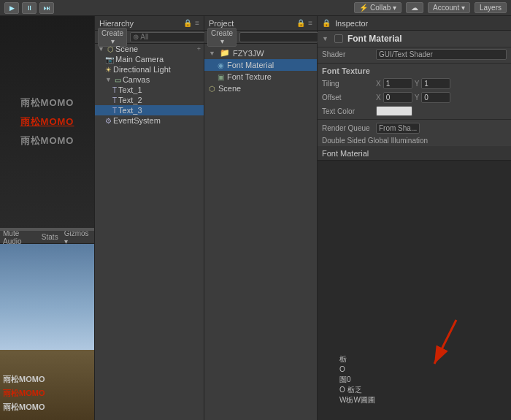 The width and height of the screenshot is (511, 420). I want to click on game-view-content: 雨松MOMO 雨松MOMO 雨松MOMO, so click(47, 332).